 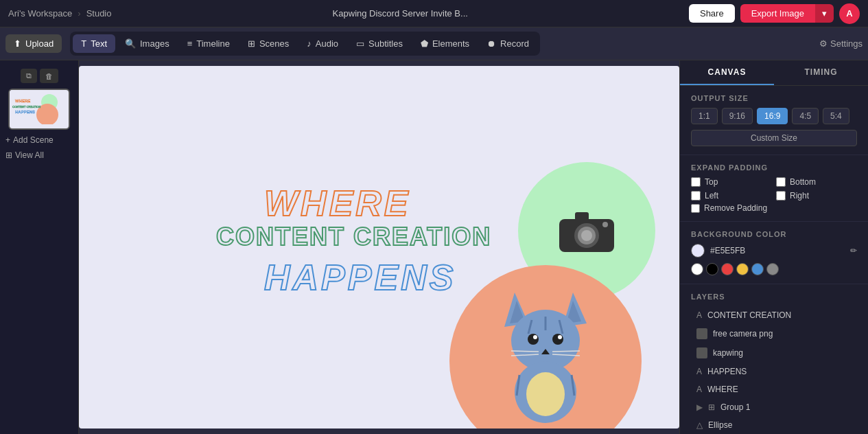 I want to click on size-4-5: 4:5, so click(x=806, y=116).